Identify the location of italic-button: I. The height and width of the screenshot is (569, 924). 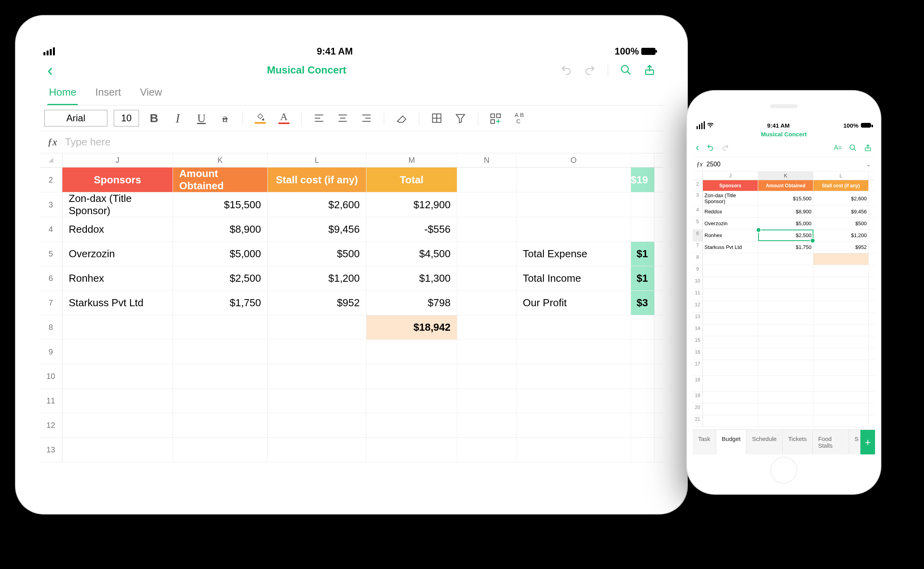
(178, 118).